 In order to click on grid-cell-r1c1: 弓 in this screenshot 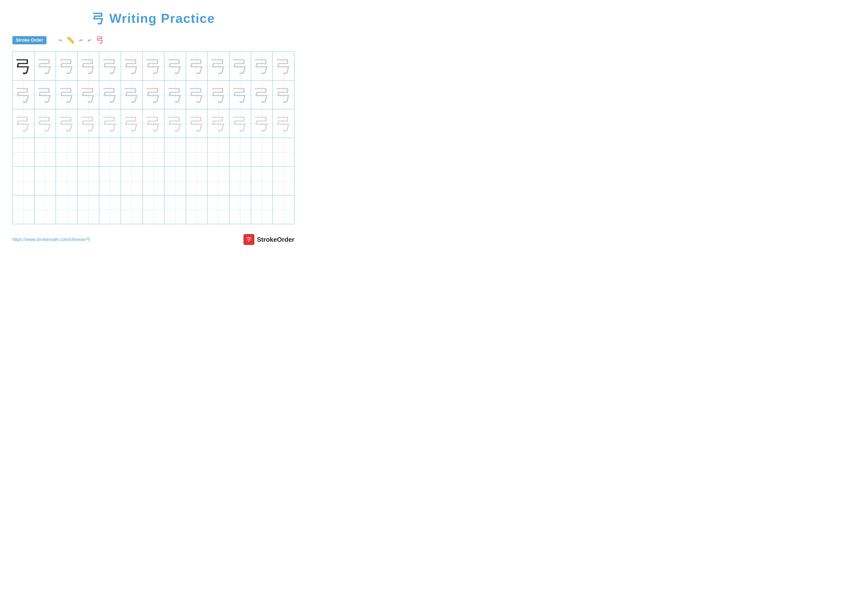, I will do `click(23, 66)`.